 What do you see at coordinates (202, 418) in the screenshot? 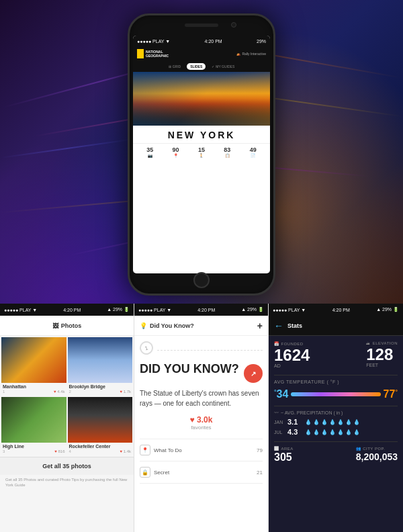
I see `panel-did-you-know: ●●●●● PLAY ▼ 4:20 PM ▲ 29% 🔋 💡 Did You K…` at bounding box center [202, 418].